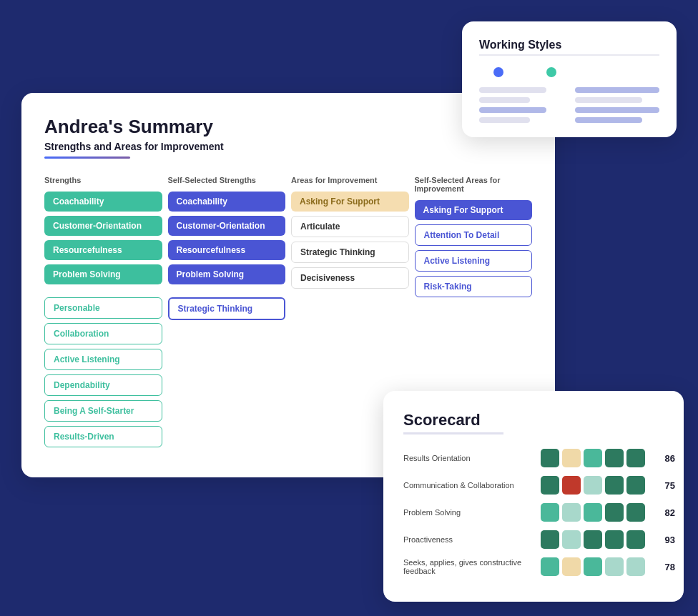 The height and width of the screenshot is (616, 698). What do you see at coordinates (569, 55) in the screenshot?
I see `ws-divider` at bounding box center [569, 55].